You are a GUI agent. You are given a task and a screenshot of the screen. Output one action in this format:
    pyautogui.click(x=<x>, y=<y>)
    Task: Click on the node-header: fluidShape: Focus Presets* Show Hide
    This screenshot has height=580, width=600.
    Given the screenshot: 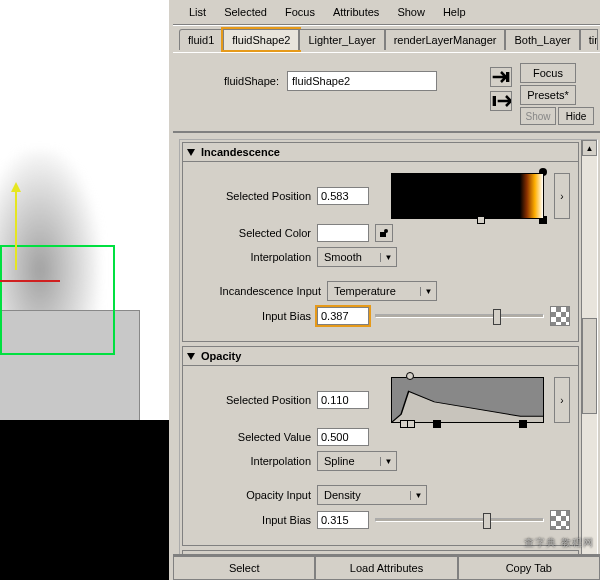 What is the action you would take?
    pyautogui.click(x=386, y=93)
    